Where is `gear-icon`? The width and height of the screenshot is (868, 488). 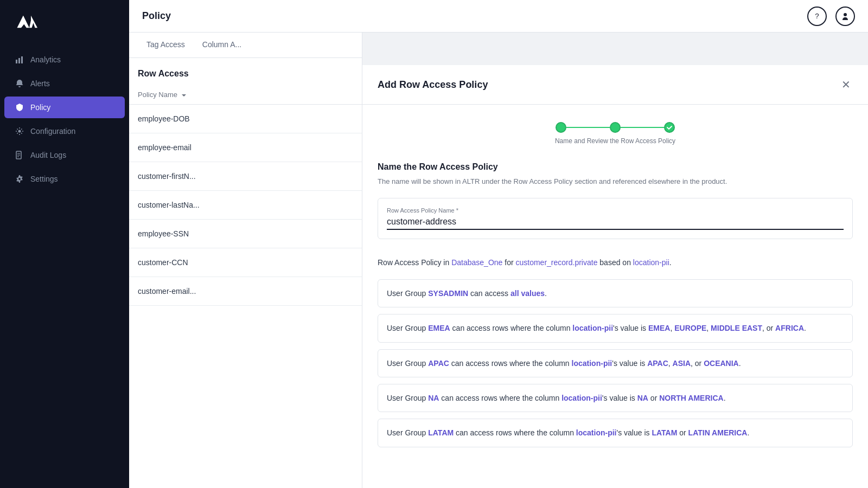 gear-icon is located at coordinates (20, 179).